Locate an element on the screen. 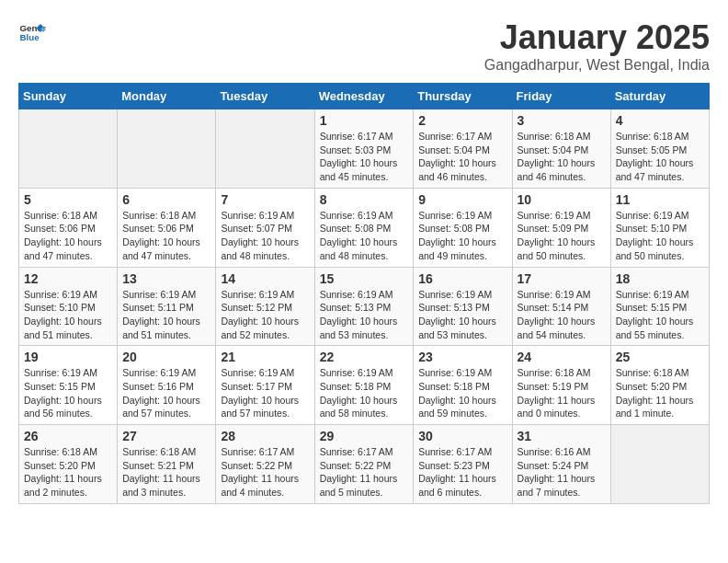 This screenshot has width=728, height=563. weekday-header-friday: Friday is located at coordinates (561, 97).